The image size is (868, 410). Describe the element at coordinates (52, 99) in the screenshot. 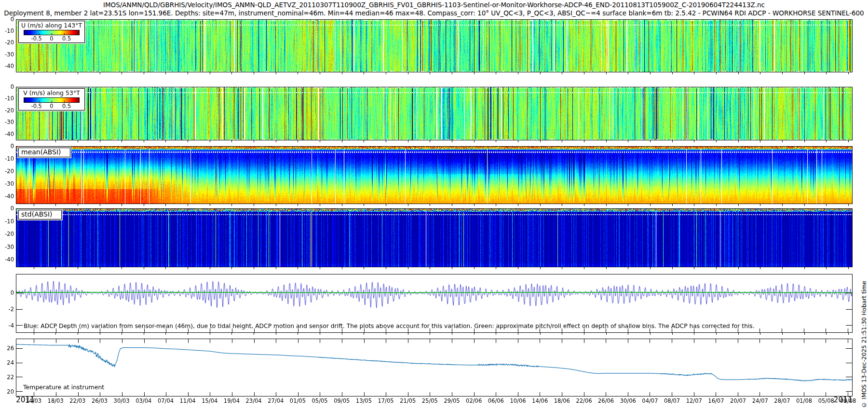

I see `v-colorbar-legend: V (m/s) along 53°T -0.5 0 0.5` at that location.